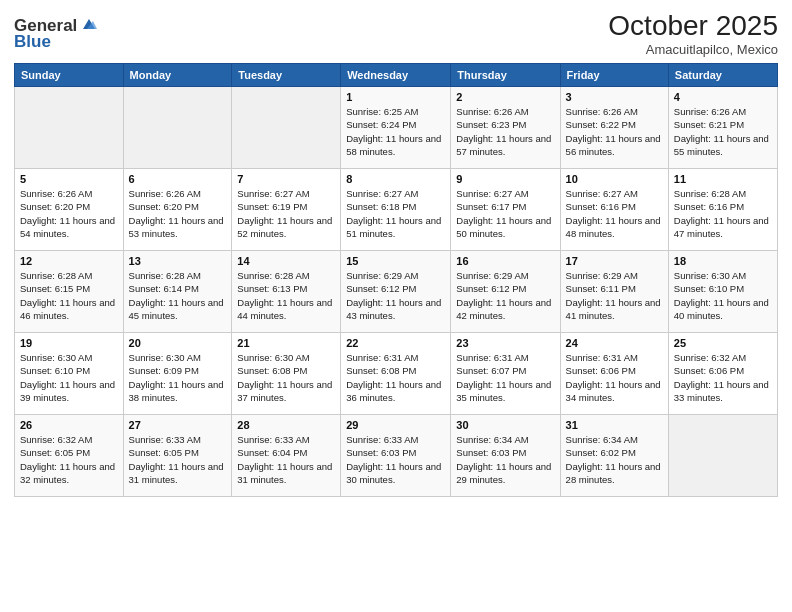  Describe the element at coordinates (178, 343) in the screenshot. I see `day-number: 20` at that location.